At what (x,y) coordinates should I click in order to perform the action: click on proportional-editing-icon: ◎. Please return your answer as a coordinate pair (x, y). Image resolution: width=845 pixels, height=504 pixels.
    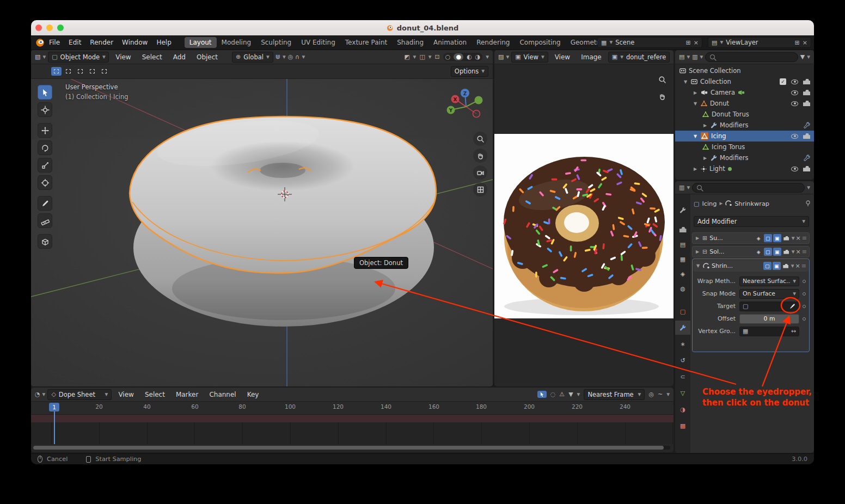
    Looking at the image, I should click on (651, 394).